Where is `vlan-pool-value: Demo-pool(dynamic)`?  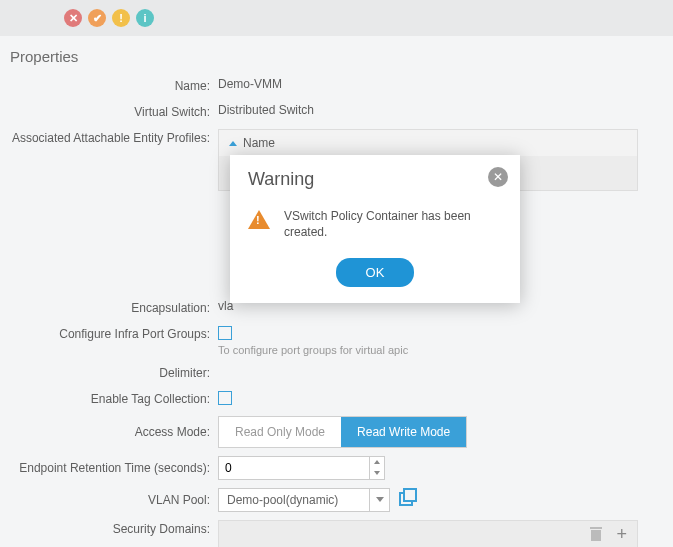
vlan-pool-value: Demo-pool(dynamic) is located at coordinates (294, 500).